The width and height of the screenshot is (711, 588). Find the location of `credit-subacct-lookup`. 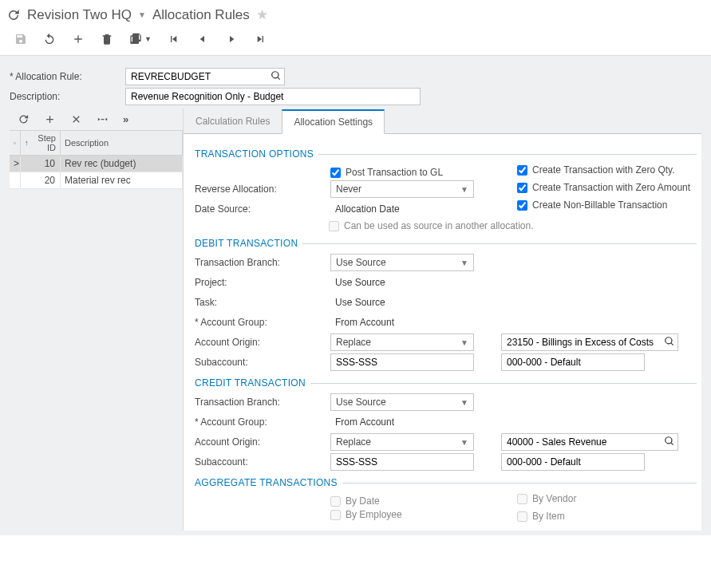

credit-subacct-lookup is located at coordinates (573, 462).